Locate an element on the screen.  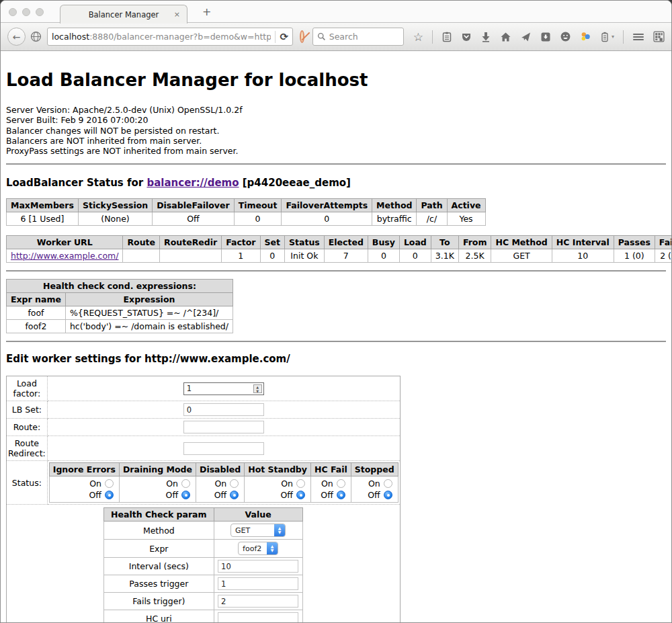
hot-standby-off-radio is located at coordinates (301, 495).